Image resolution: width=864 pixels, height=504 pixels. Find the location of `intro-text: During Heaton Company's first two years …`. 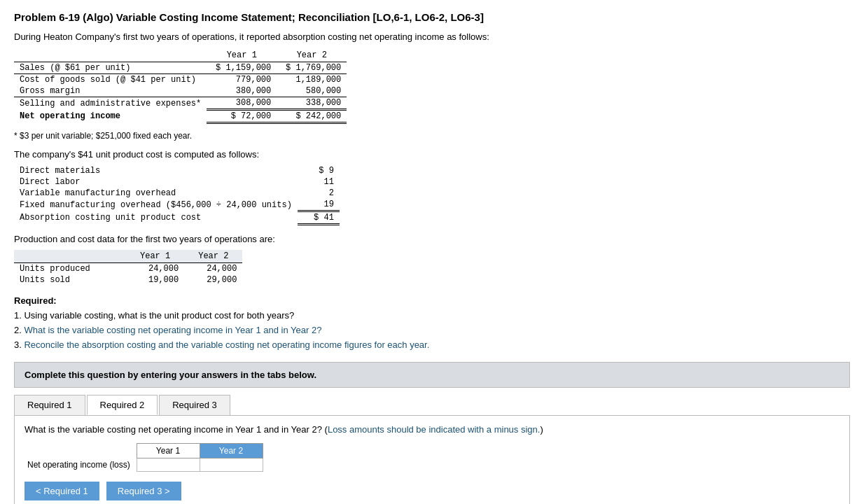

intro-text: During Heaton Company's first two years … is located at coordinates (432, 36).